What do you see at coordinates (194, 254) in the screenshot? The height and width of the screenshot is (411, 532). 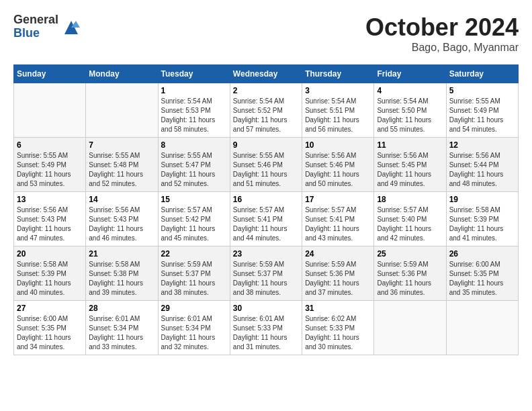 I see `day-number: 22` at bounding box center [194, 254].